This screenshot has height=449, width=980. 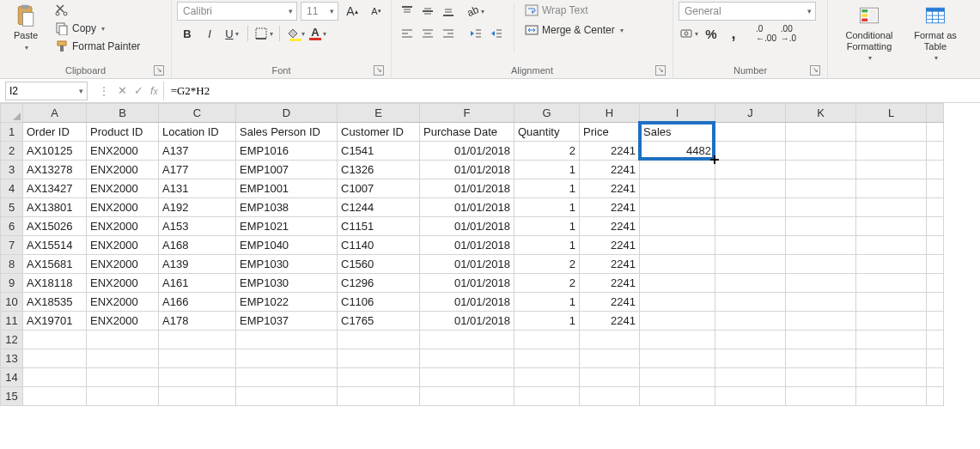 I want to click on cell: C1560, so click(x=379, y=264).